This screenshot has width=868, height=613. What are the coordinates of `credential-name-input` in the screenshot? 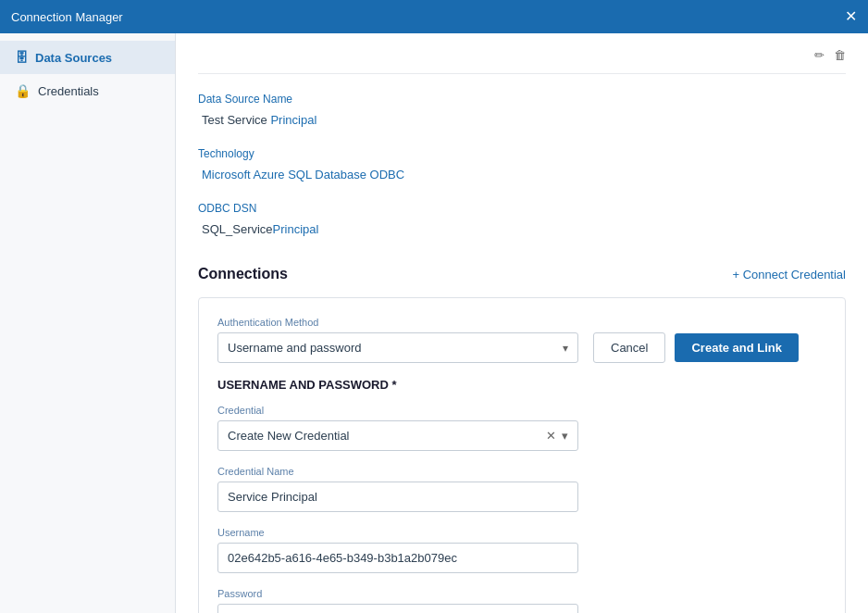 It's located at (398, 496).